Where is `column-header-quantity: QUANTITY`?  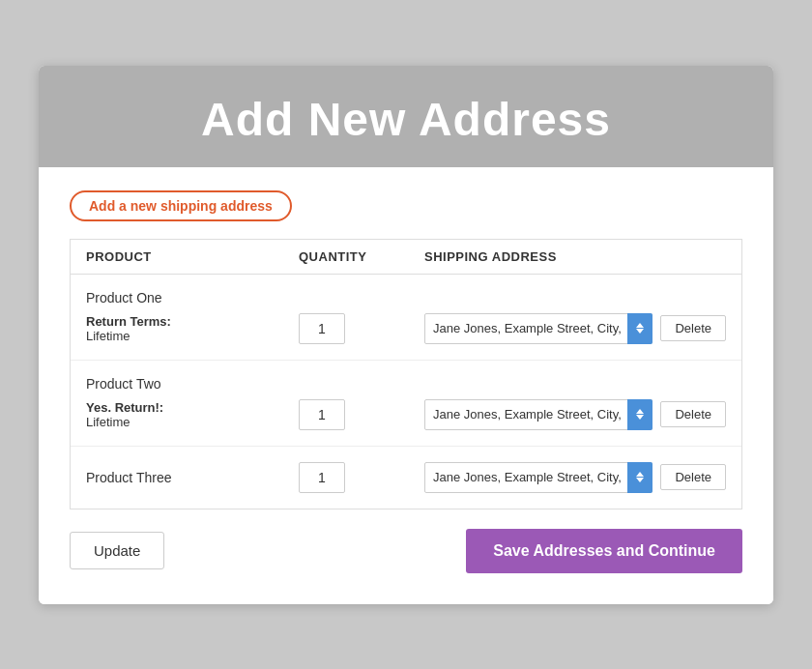
column-header-quantity: QUANTITY is located at coordinates (362, 257).